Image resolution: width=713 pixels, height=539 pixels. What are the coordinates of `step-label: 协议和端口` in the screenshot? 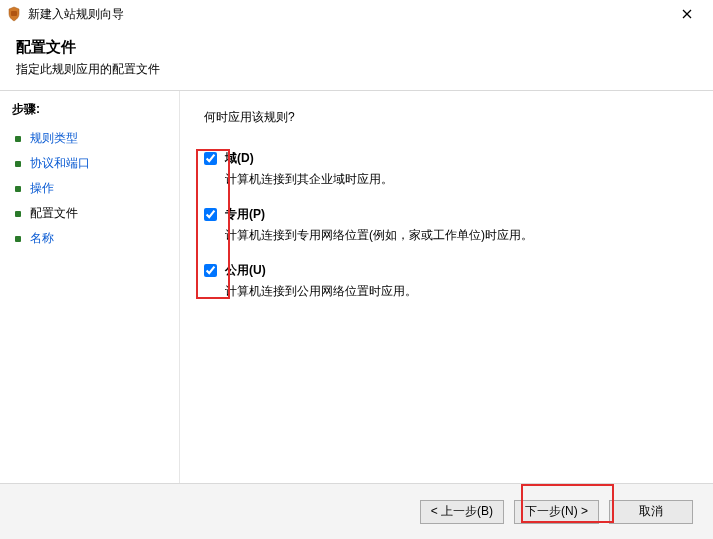 It's located at (60, 164).